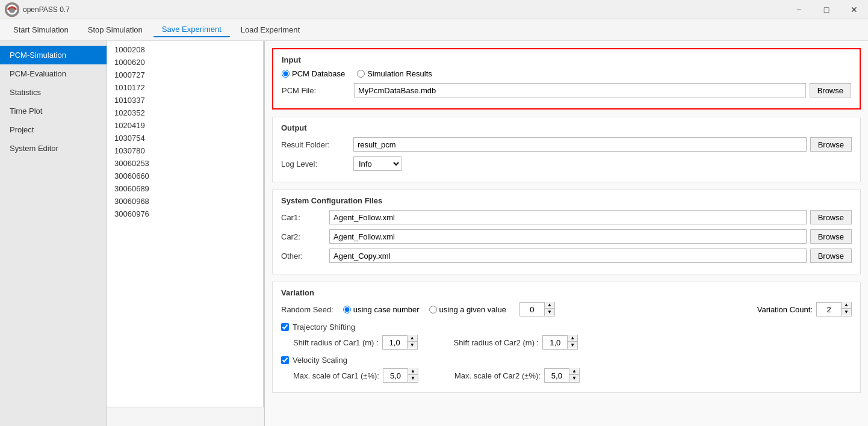 This screenshot has width=868, height=426. What do you see at coordinates (468, 309) in the screenshot?
I see `seed-given-radio-label: using a given value` at bounding box center [468, 309].